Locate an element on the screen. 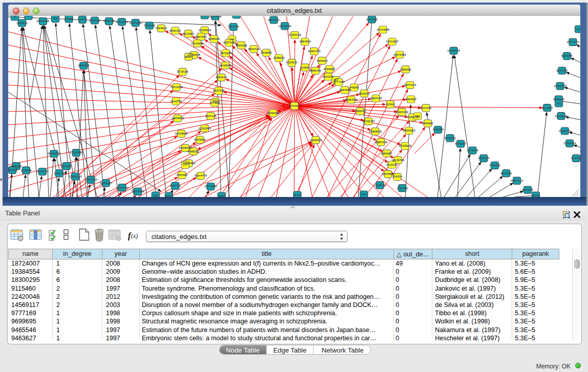 The width and height of the screenshot is (588, 372). svg-text: 16120746 is located at coordinates (398, 160).